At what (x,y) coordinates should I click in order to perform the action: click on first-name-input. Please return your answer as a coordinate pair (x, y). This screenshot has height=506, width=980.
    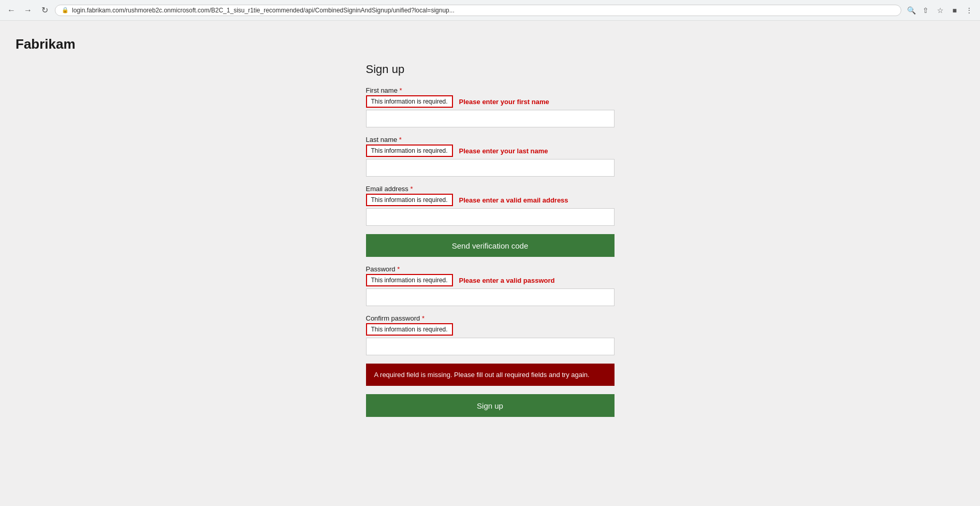
    Looking at the image, I should click on (490, 119).